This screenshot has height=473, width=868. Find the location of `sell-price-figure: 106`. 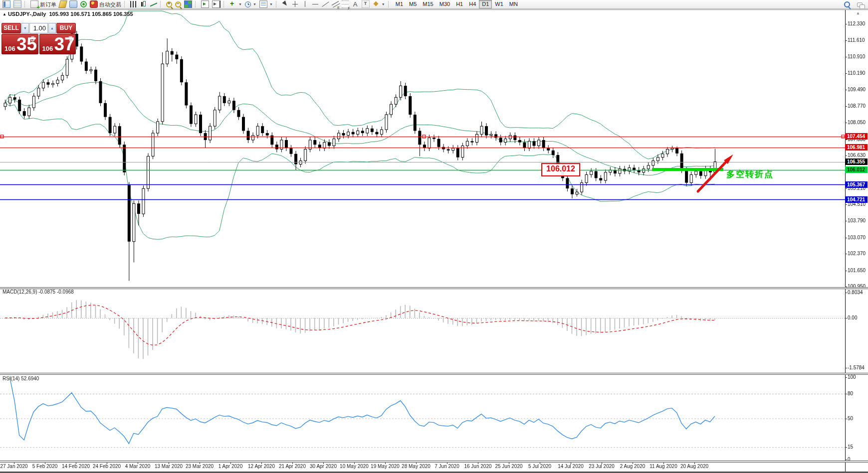

sell-price-figure: 106 is located at coordinates (10, 49).